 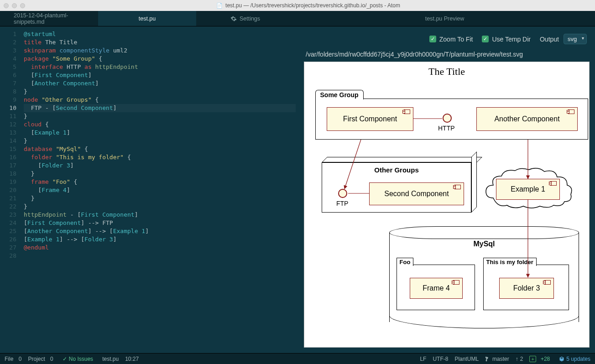 I want to click on tab-snippets-file: 2015-12-04-plantuml-snippets.md, so click(x=49, y=18).